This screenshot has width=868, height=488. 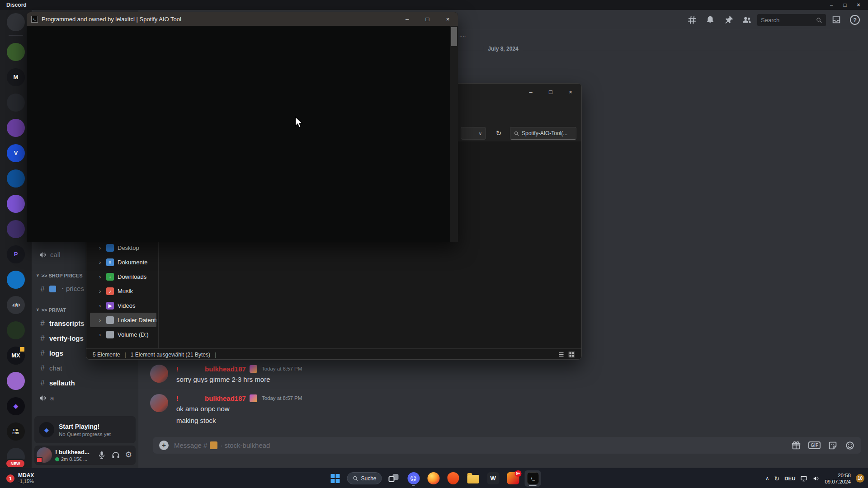 I want to click on start-button, so click(x=335, y=479).